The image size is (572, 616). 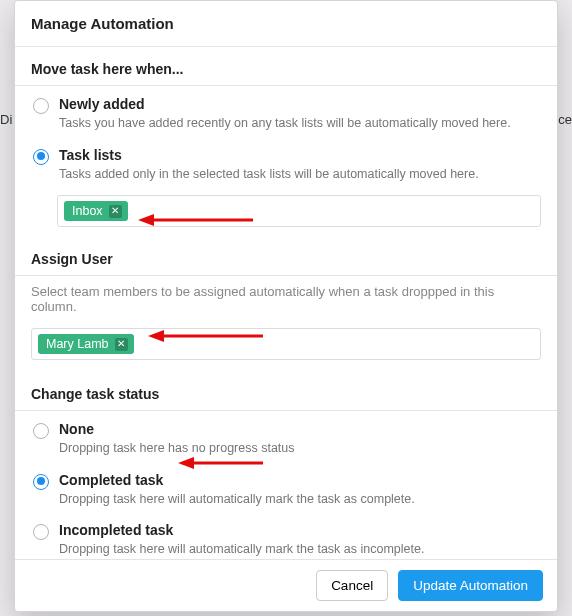 I want to click on task-lists-tag-input: Inbox ✕, so click(x=299, y=211).